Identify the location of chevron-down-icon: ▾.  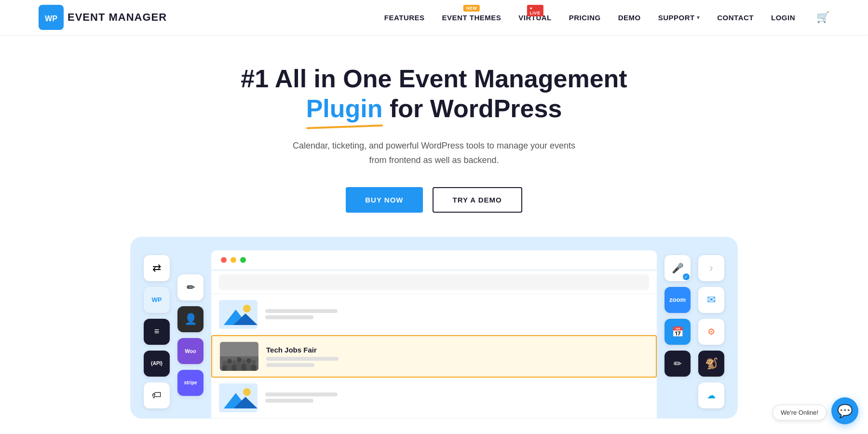
(698, 17).